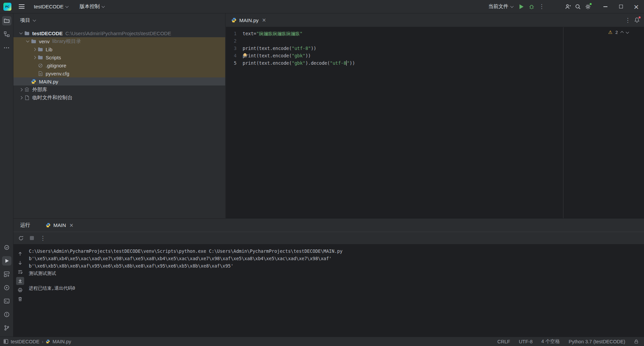 The height and width of the screenshot is (346, 644). What do you see at coordinates (322, 7) in the screenshot?
I see `title-bar: PC testDECODE 版本控制 当前文件 ⋮ ×` at bounding box center [322, 7].